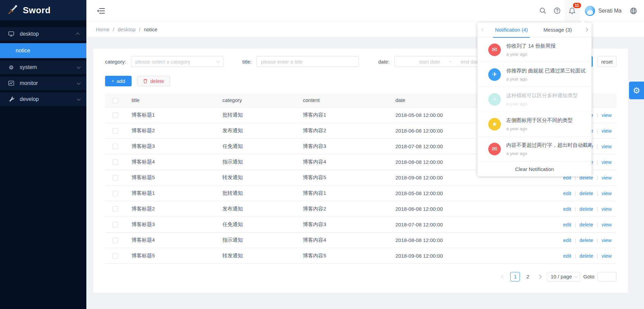 The width and height of the screenshot is (644, 309). What do you see at coordinates (175, 100) in the screenshot?
I see `column-header-title: title` at bounding box center [175, 100].